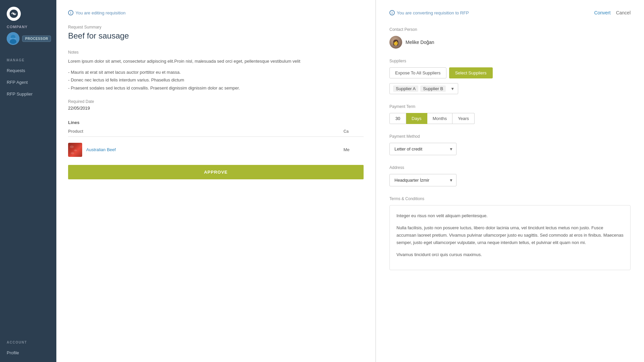 This screenshot has height=362, width=644. I want to click on sidebar-item-profile: Profile, so click(28, 353).